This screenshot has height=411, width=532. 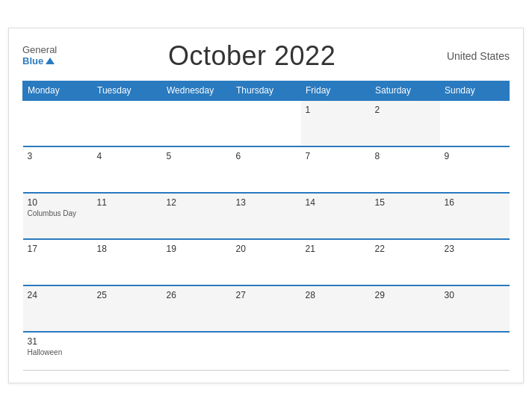 What do you see at coordinates (405, 216) in the screenshot?
I see `calendar-cell-w2d5: 15` at bounding box center [405, 216].